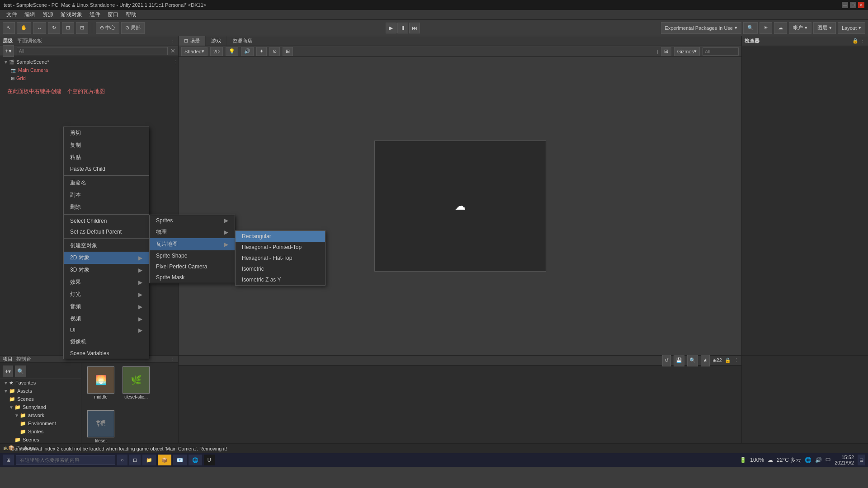 The height and width of the screenshot is (488, 868). What do you see at coordinates (701, 28) in the screenshot?
I see `experimental-packages-button: Experimental Packages In Use ▾` at bounding box center [701, 28].